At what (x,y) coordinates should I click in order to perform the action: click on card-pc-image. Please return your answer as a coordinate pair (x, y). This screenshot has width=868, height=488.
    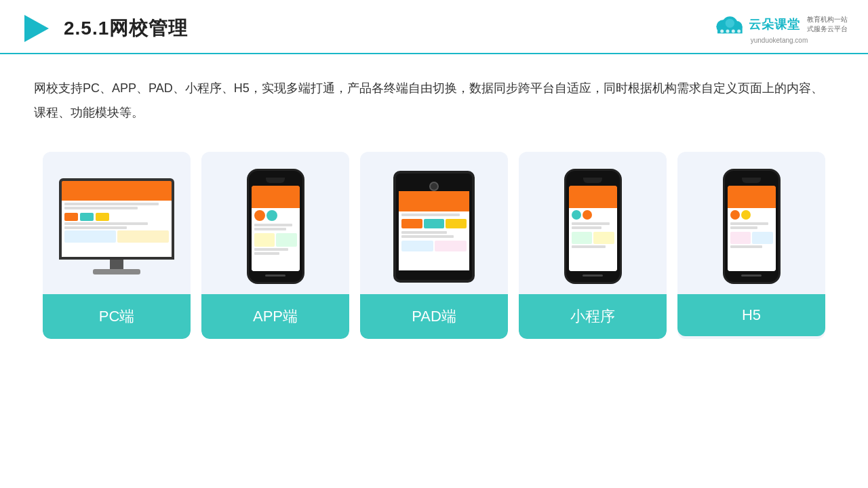
    Looking at the image, I should click on (117, 223).